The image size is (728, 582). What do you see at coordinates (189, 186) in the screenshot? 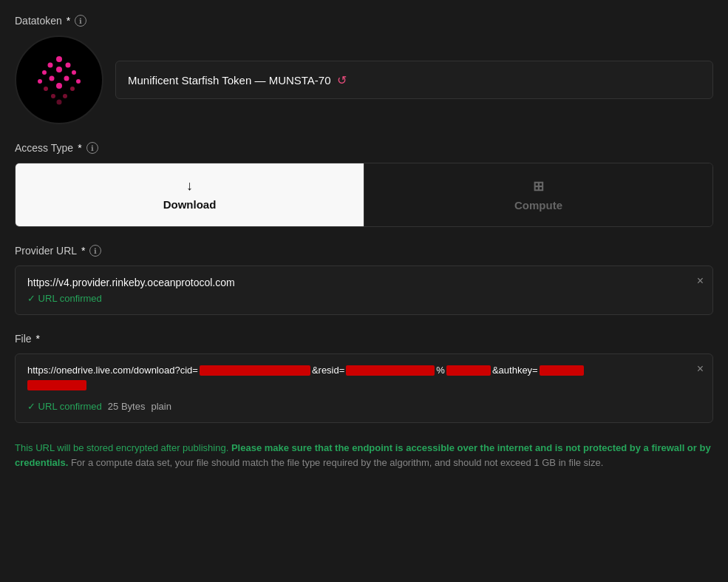
I see `download-icon: ↓` at bounding box center [189, 186].